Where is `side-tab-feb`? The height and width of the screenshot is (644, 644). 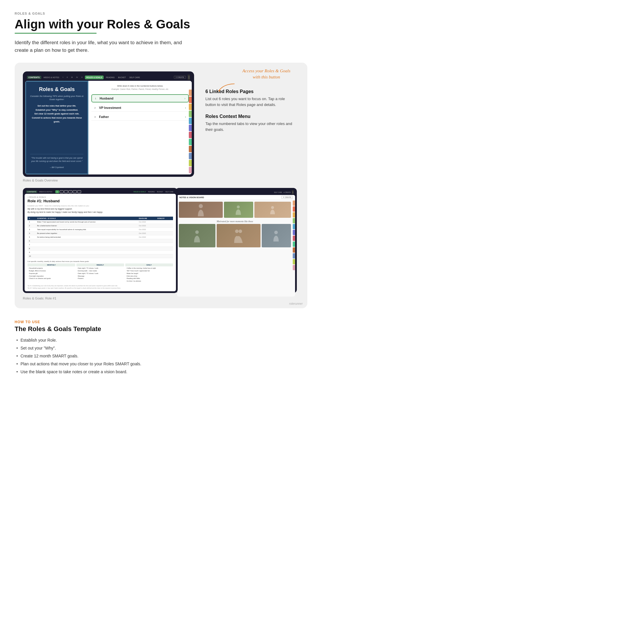 side-tab-feb is located at coordinates (190, 100).